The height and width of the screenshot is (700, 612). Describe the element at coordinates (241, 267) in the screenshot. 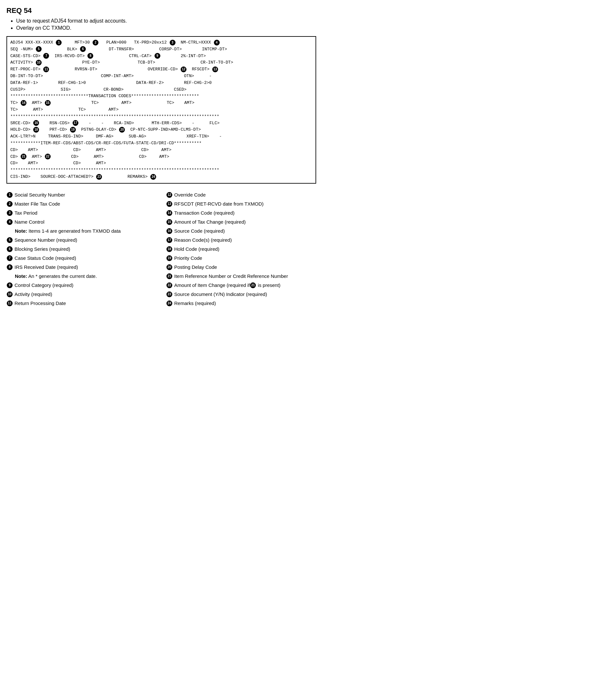

I see `legend-item-20: 20Posting Delay Code` at that location.